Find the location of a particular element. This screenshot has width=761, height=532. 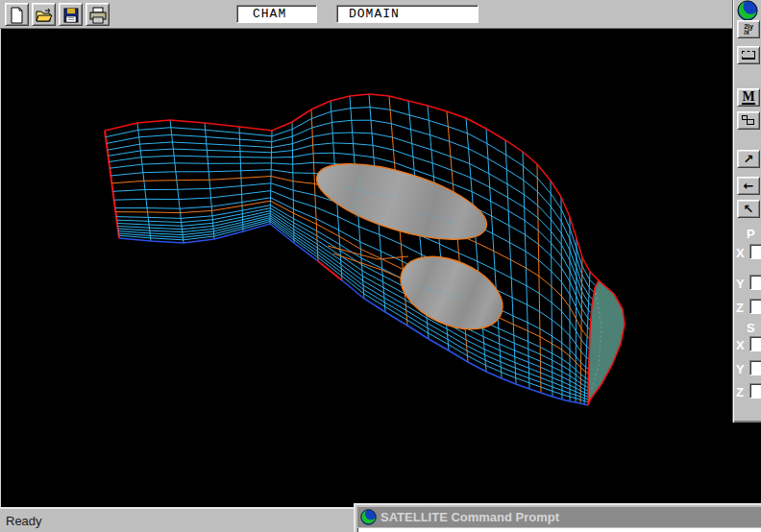

arrow-ne-icon: ↗ is located at coordinates (749, 159).